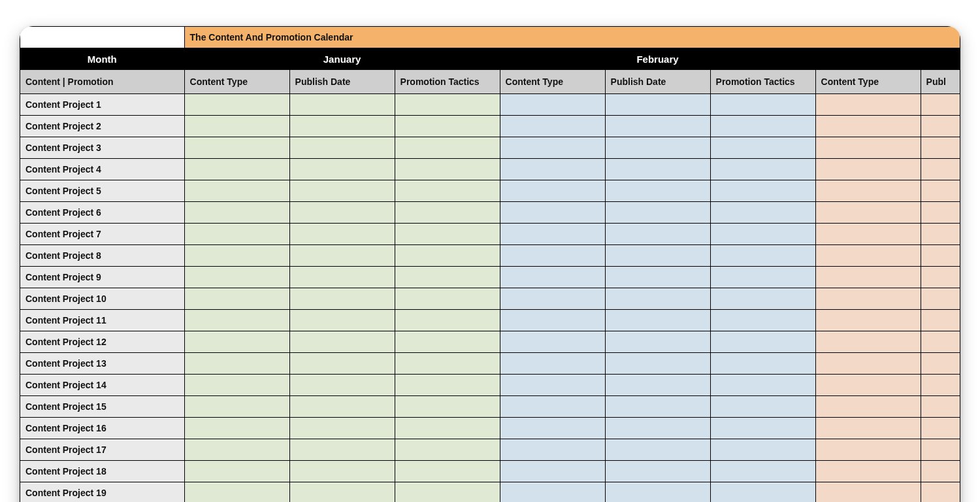 This screenshot has width=980, height=502. Describe the element at coordinates (103, 105) in the screenshot. I see `row-label: Content Project 1` at that location.